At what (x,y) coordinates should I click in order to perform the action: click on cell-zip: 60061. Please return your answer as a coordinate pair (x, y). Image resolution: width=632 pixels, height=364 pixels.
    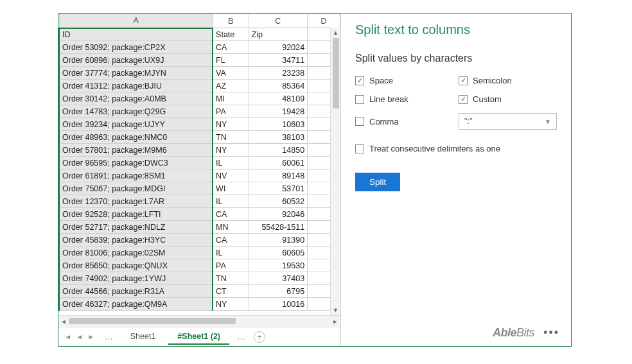
    Looking at the image, I should click on (278, 163).